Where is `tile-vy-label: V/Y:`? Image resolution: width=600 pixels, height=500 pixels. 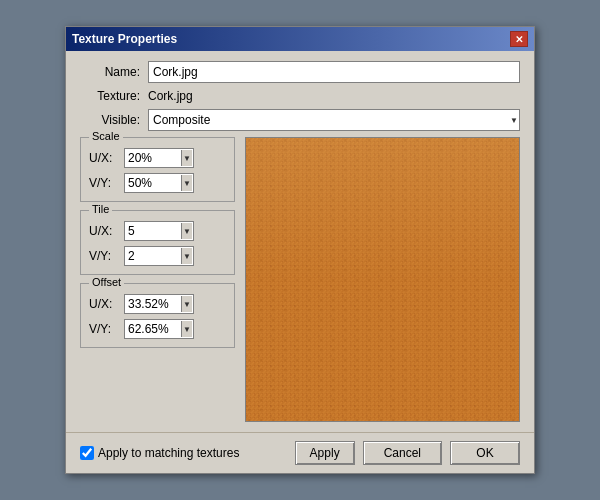
tile-vy-label: V/Y: is located at coordinates (106, 256).